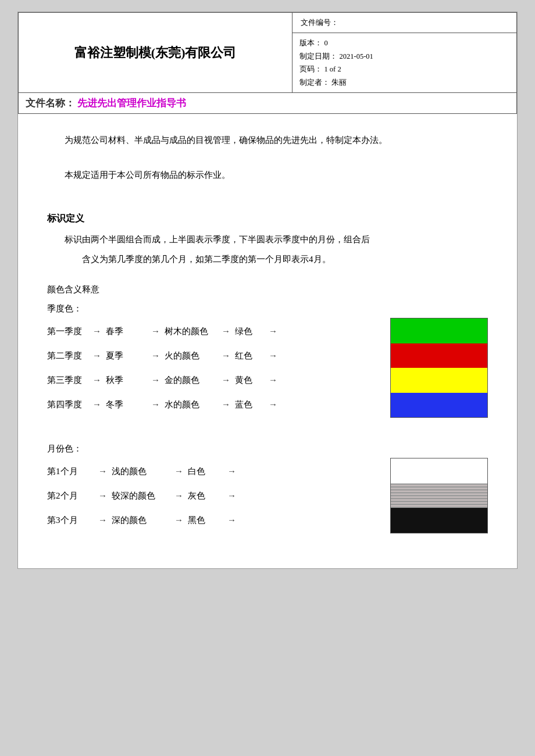 The width and height of the screenshot is (535, 756). I want to click on arrow-3b: →, so click(156, 380).